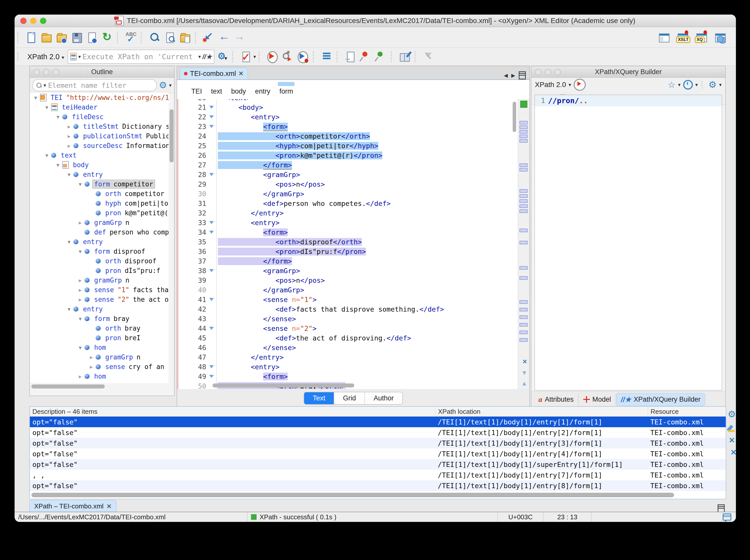  What do you see at coordinates (23, 21) in the screenshot?
I see `close-window-button` at bounding box center [23, 21].